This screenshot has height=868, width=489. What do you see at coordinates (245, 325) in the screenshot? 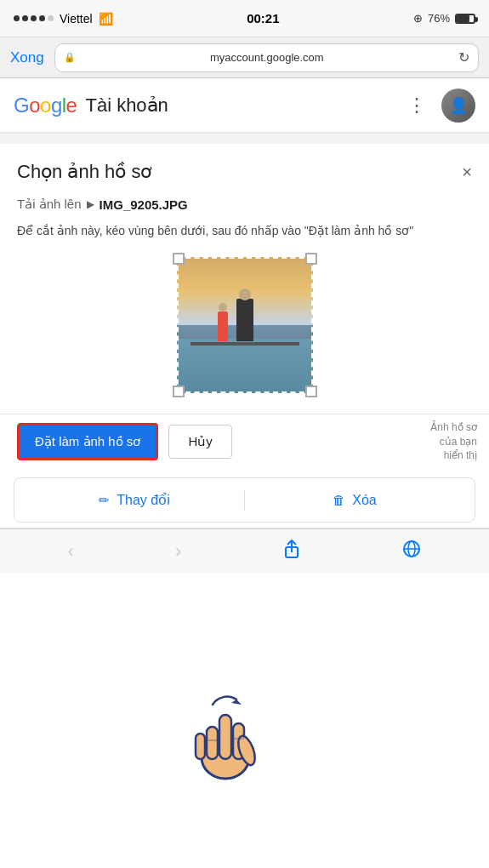
I see `crop-container` at bounding box center [245, 325].